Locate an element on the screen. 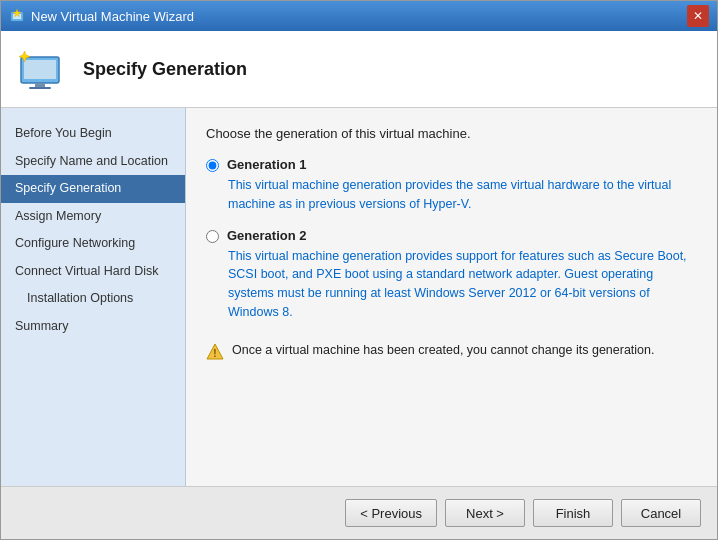 This screenshot has height=540, width=718. generation2-radio is located at coordinates (212, 236).